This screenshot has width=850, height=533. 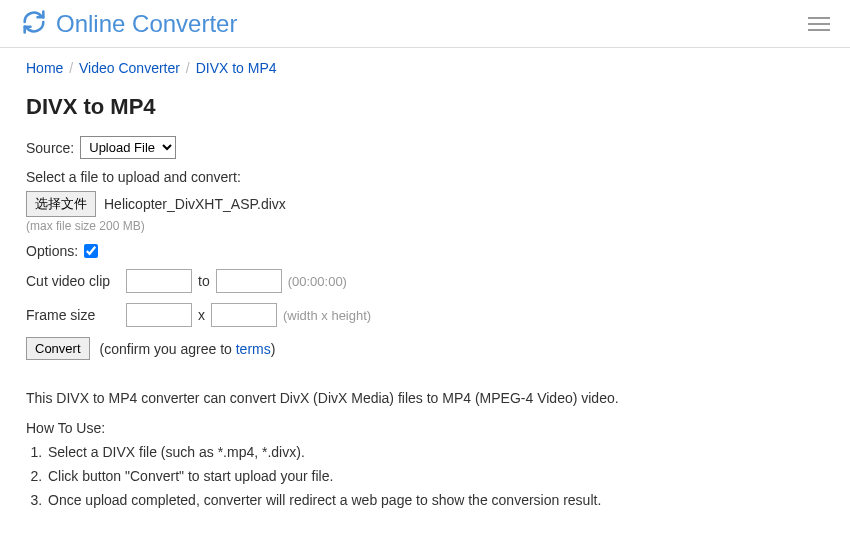 I want to click on confirm-text: (confirm you agree to terms), so click(x=188, y=349).